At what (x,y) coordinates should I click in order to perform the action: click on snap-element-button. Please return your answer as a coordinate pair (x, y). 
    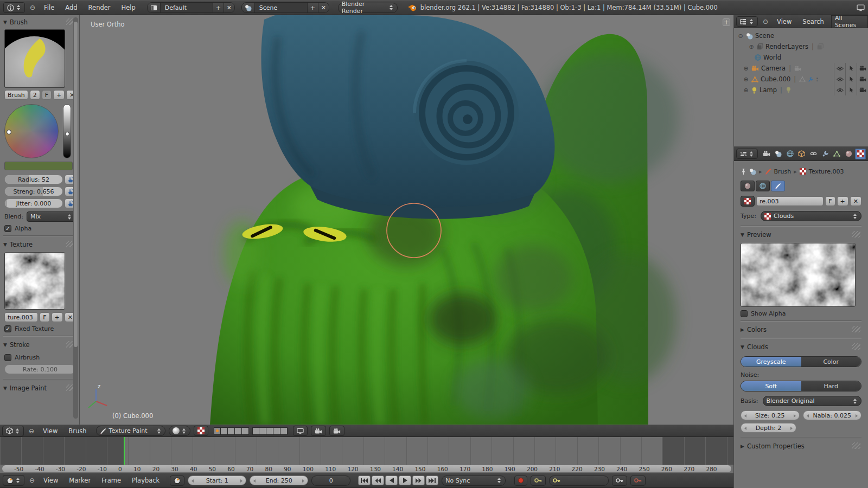
    Looking at the image, I should click on (301, 431).